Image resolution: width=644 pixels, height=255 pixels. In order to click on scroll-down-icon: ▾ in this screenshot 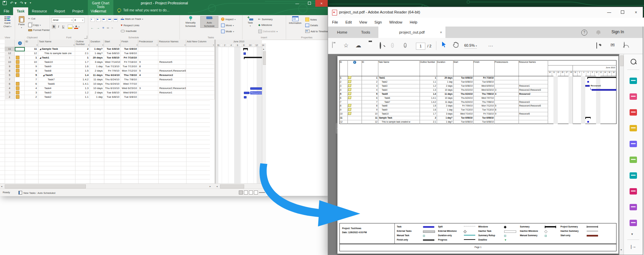, I will do `click(621, 250)`.